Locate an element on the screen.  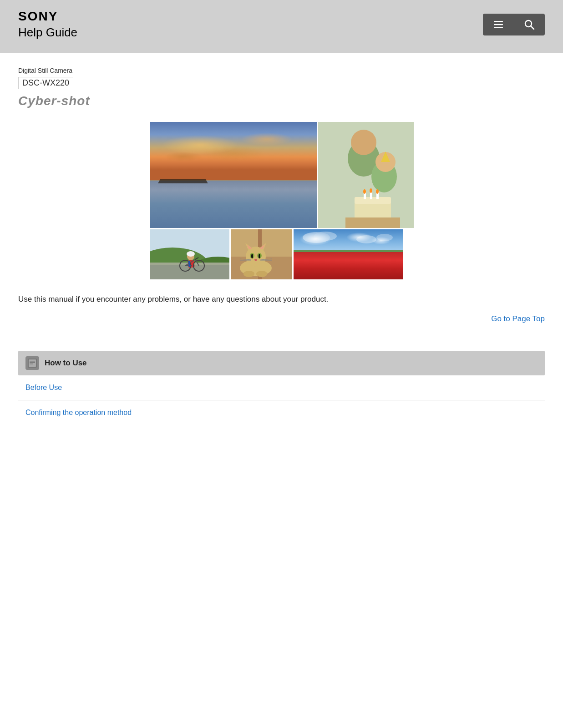
book-icon is located at coordinates (32, 363).